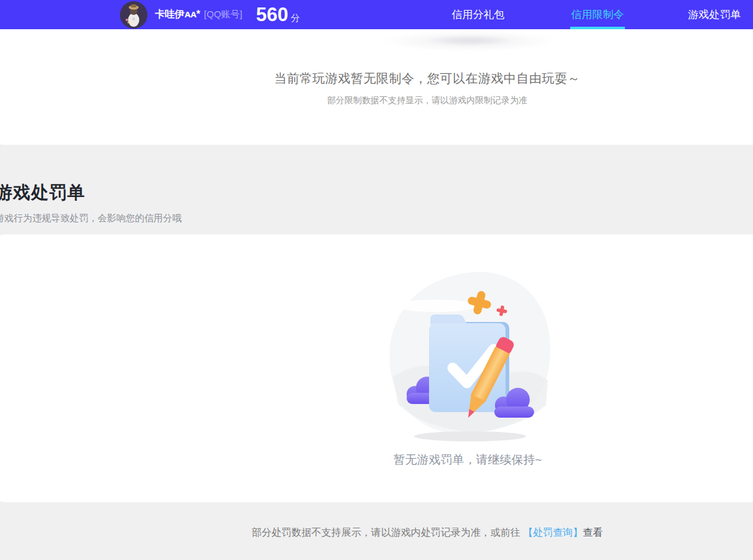 This screenshot has height=560, width=753. I want to click on empty-state-illustration, so click(469, 356).